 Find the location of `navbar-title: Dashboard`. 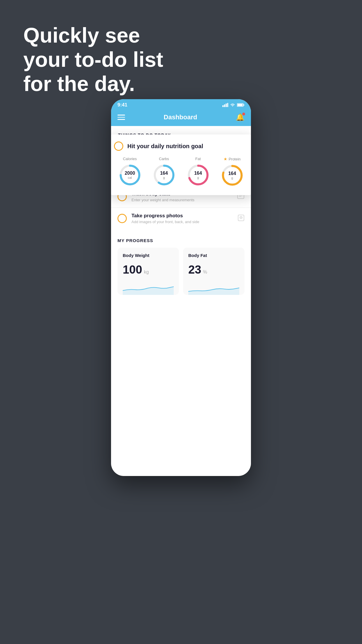

navbar-title: Dashboard is located at coordinates (181, 117).